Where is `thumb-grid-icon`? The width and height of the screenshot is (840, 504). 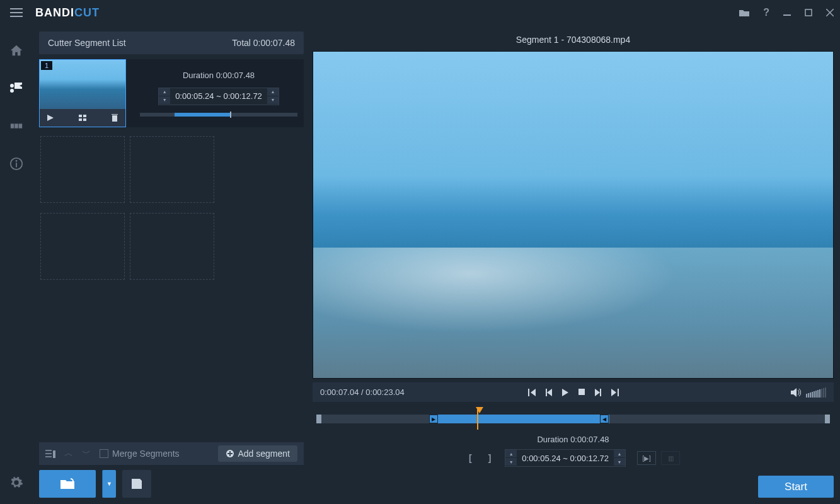
thumb-grid-icon is located at coordinates (83, 118).